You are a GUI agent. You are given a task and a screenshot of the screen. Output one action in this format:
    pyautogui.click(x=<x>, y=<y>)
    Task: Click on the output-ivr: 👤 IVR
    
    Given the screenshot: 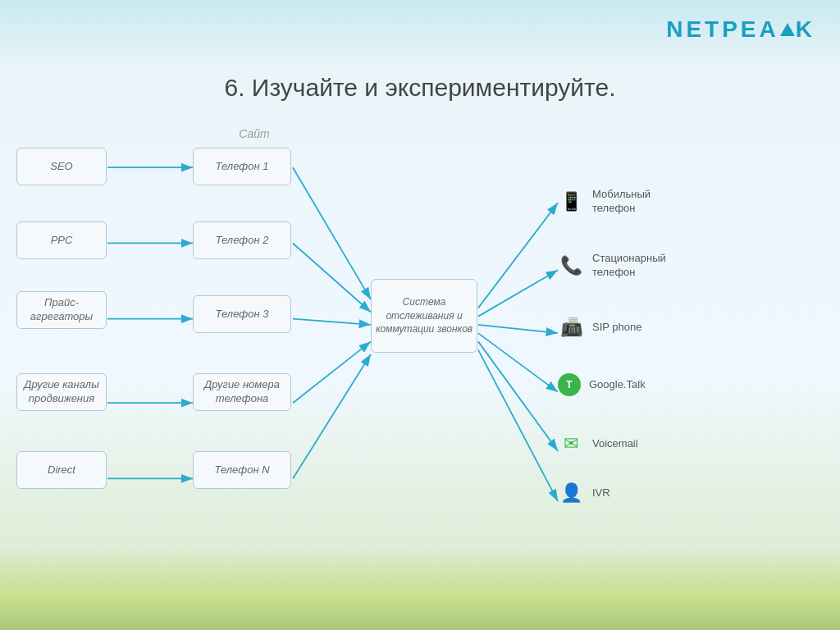 What is the action you would take?
    pyautogui.click(x=584, y=493)
    